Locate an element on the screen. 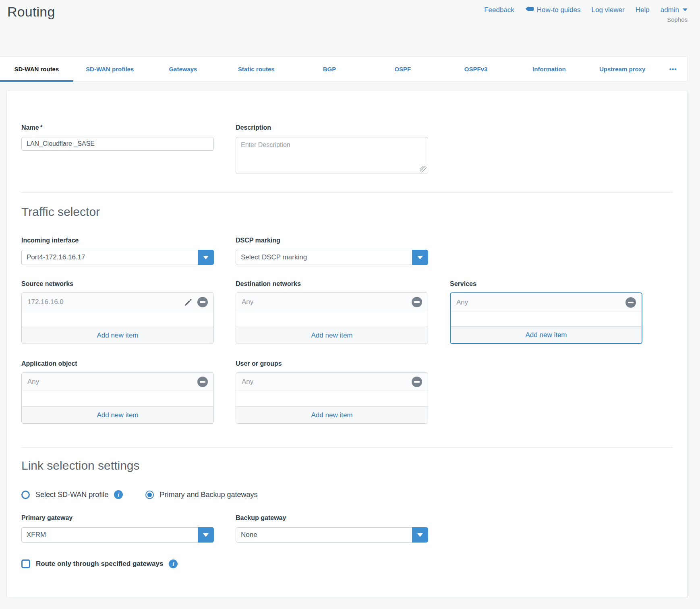  admin-menu: admin is located at coordinates (674, 10).